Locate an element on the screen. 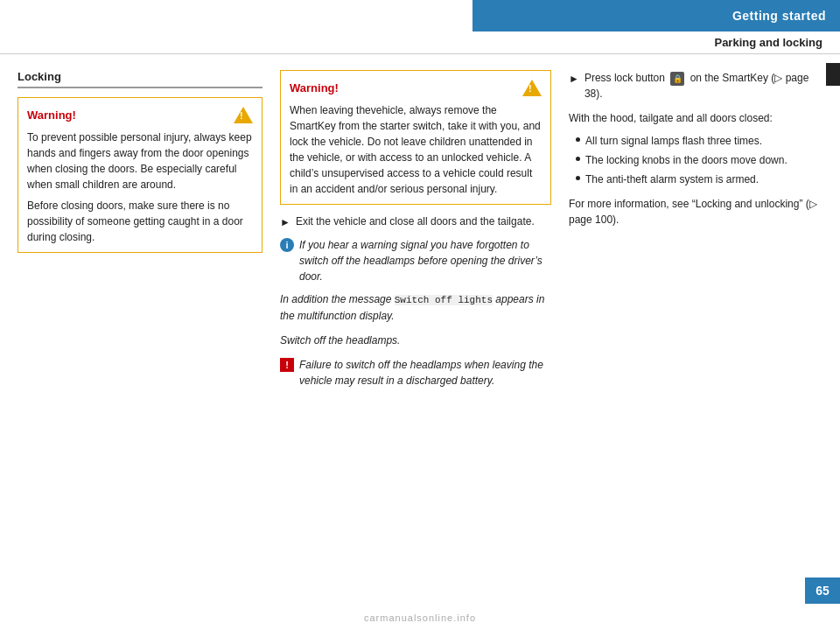 The image size is (840, 630). middle-warning-box: Warning! When leaving thevehicle, always… is located at coordinates (416, 137).